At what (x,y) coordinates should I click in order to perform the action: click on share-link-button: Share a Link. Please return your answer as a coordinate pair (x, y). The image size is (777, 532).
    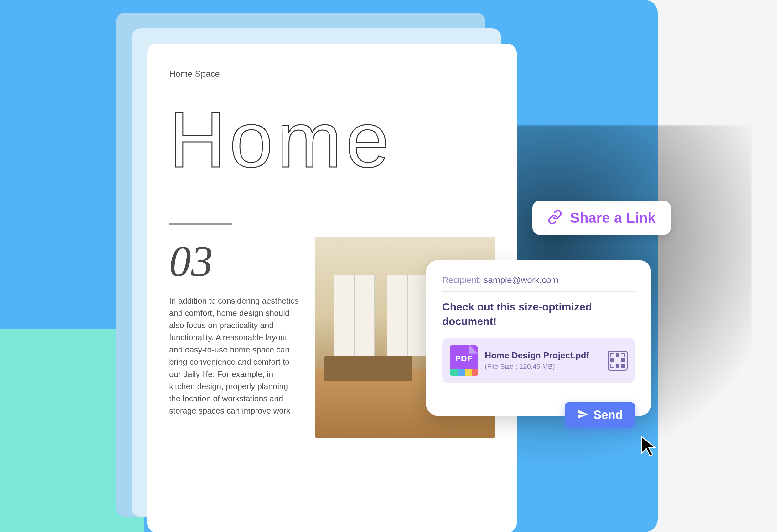
    Looking at the image, I should click on (601, 218).